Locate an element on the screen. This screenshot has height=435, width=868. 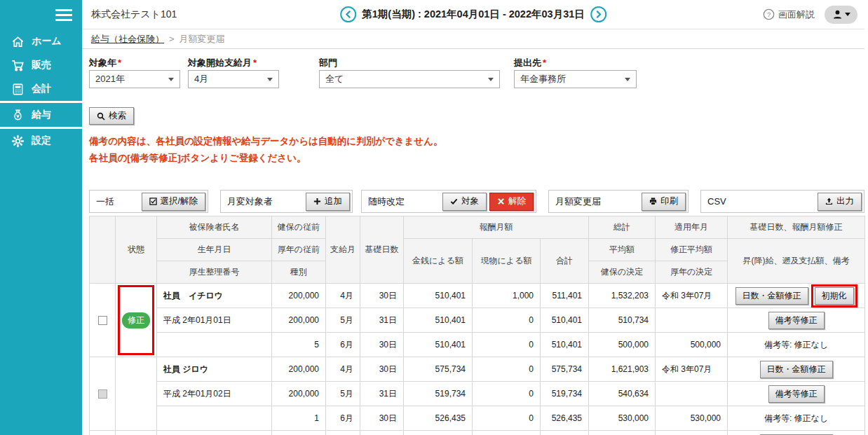
sidebar-item-home: ホーム is located at coordinates (41, 41).